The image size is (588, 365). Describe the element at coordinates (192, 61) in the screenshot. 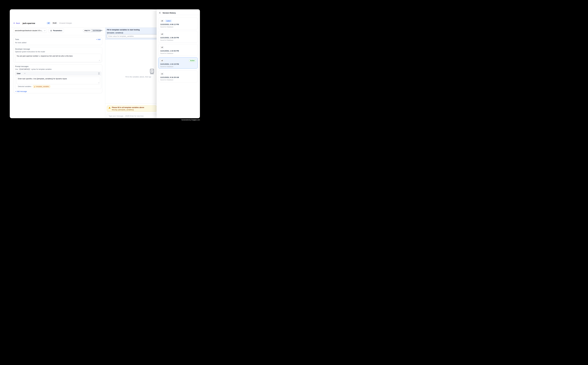

I see `active-tag: Active` at that location.